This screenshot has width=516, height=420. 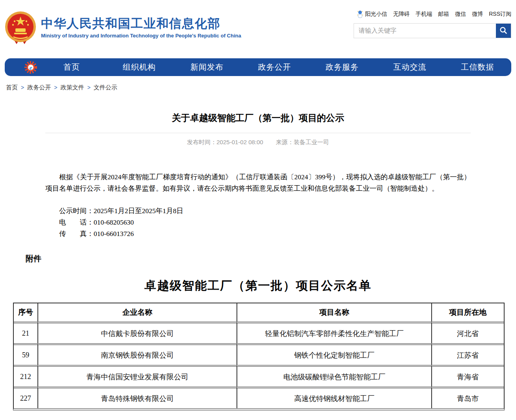 What do you see at coordinates (137, 354) in the screenshot?
I see `table-cell: 南京钢铁股份有限公司` at bounding box center [137, 354].